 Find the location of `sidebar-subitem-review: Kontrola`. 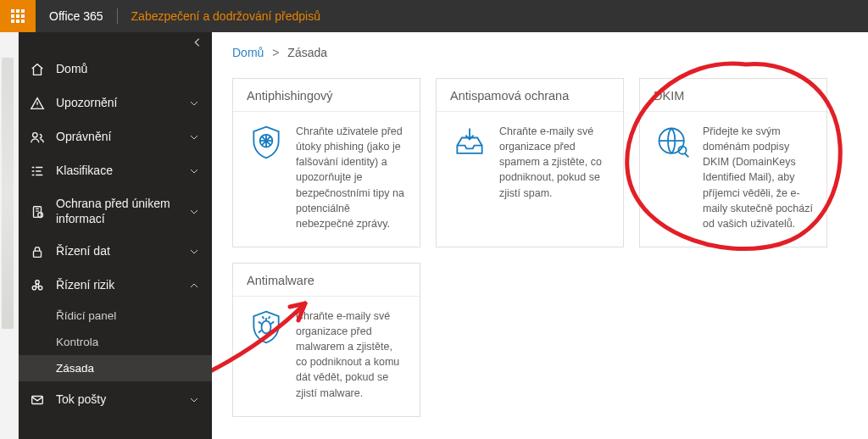

sidebar-subitem-review: Kontrola is located at coordinates (115, 342).